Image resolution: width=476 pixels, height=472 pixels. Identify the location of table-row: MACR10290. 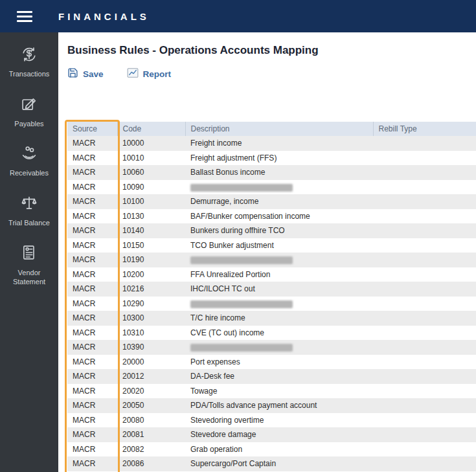
(272, 304).